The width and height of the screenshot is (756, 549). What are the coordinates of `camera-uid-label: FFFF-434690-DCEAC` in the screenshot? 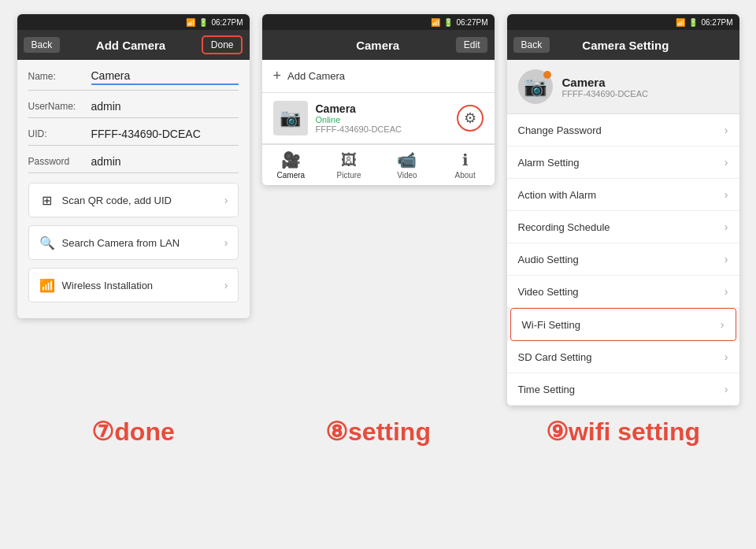 It's located at (383, 129).